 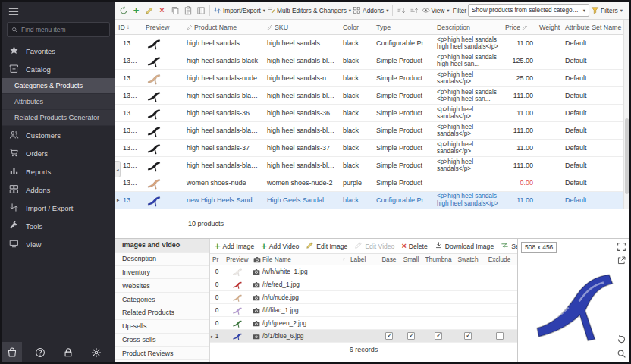 What do you see at coordinates (468, 336) in the screenshot?
I see `swatch-checkbox` at bounding box center [468, 336].